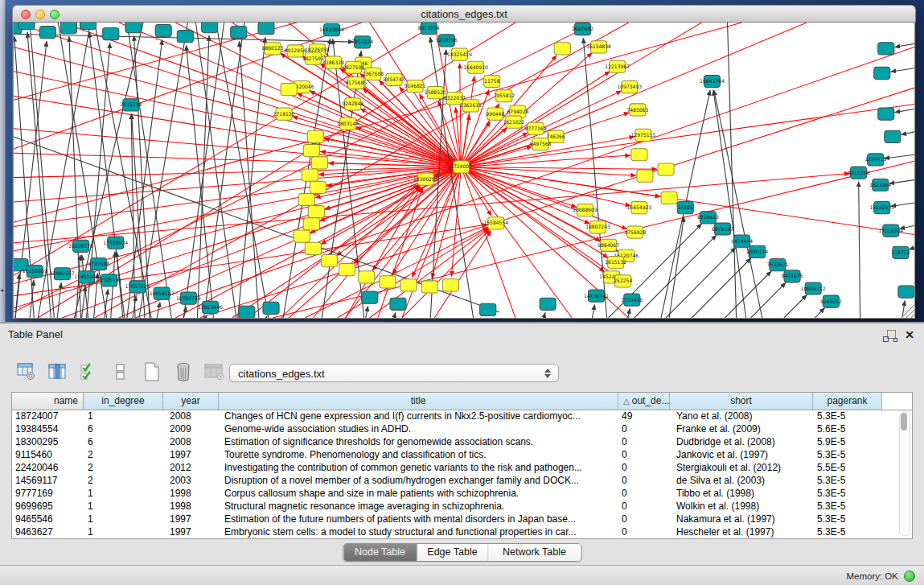 This screenshot has height=585, width=924. What do you see at coordinates (418, 429) in the screenshot?
I see `cell-title: Genome-wide association studies in ADHD.` at bounding box center [418, 429].